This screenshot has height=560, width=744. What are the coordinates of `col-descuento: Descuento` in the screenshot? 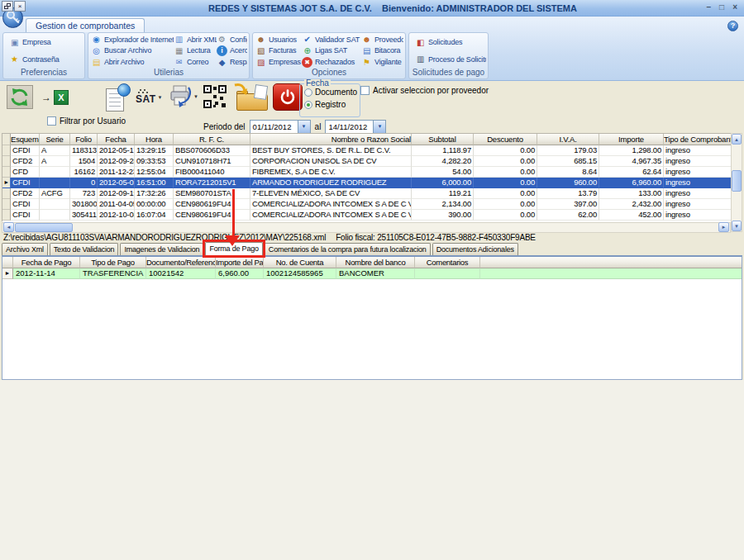 It's located at (506, 140).